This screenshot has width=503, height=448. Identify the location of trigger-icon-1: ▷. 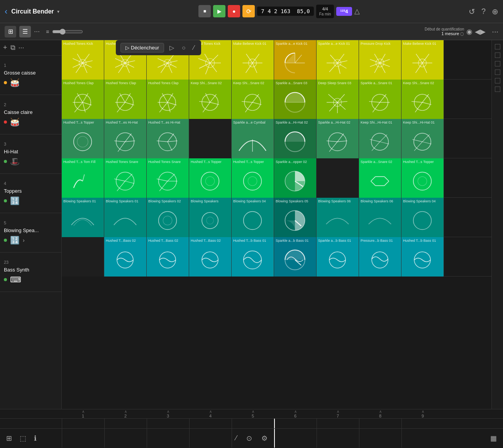
(172, 48).